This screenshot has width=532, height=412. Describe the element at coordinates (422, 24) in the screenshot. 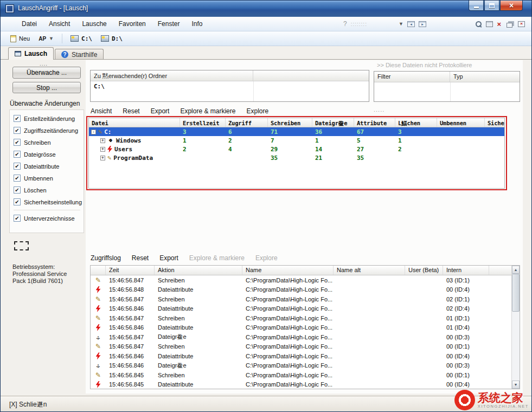

I see `next-window-icon: ▸` at that location.